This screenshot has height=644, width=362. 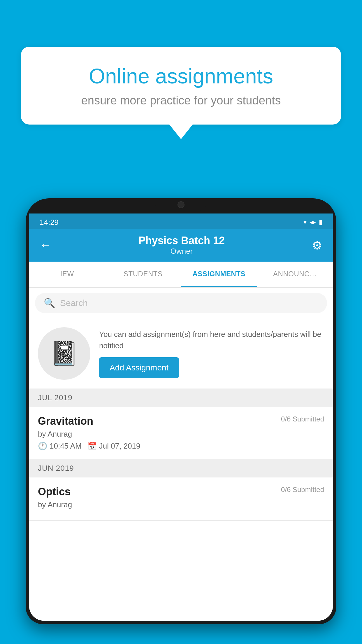 What do you see at coordinates (313, 222) in the screenshot?
I see `status-icons: ▾ ◂▸ ▮` at bounding box center [313, 222].